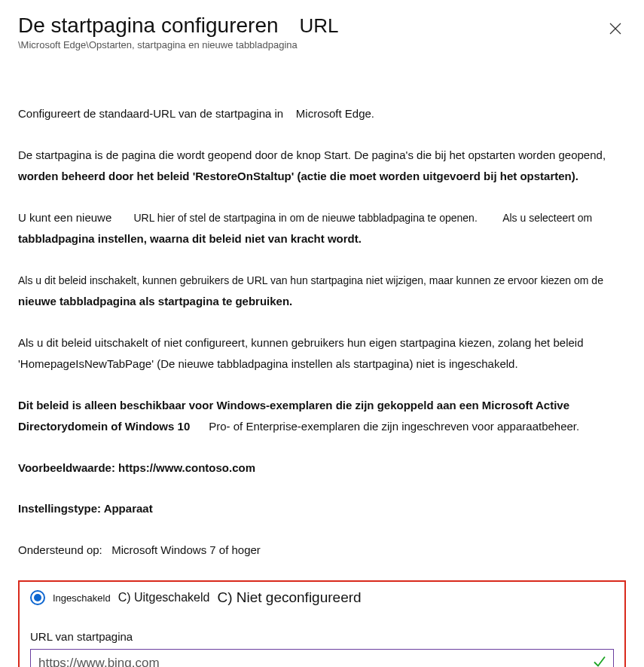 This screenshot has width=644, height=667. I want to click on page-title-suffix: URL, so click(319, 26).